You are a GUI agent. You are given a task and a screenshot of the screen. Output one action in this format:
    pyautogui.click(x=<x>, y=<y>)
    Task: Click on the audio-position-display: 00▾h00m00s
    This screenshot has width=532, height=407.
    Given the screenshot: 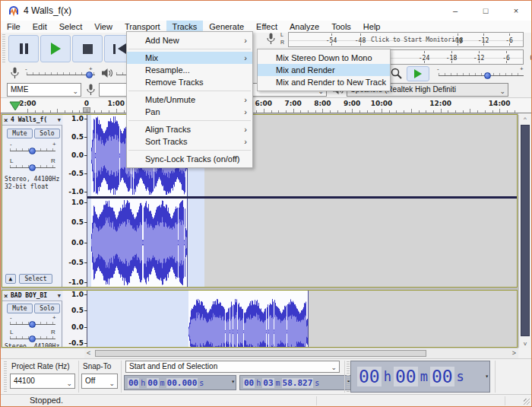 What is the action you would take?
    pyautogui.click(x=420, y=377)
    